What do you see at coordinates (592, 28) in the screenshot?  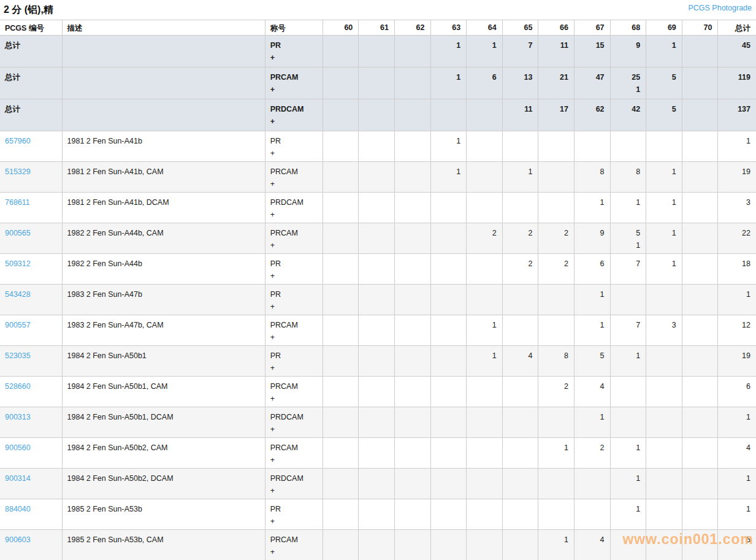 I see `header-grade-67: 67` at bounding box center [592, 28].